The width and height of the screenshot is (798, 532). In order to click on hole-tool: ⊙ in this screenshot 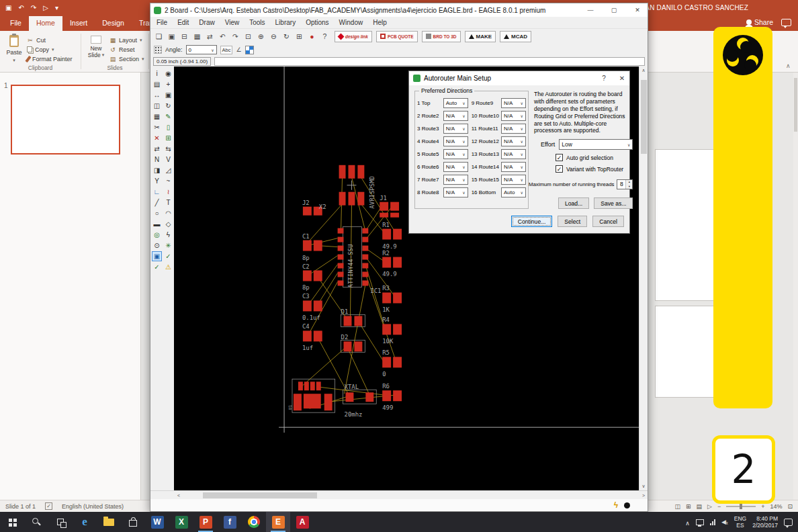, I will do `click(157, 246)`.